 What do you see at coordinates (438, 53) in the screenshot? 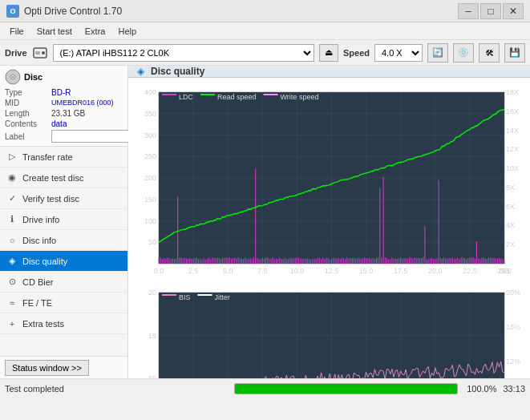
I see `refresh-button: 🔄` at bounding box center [438, 53].